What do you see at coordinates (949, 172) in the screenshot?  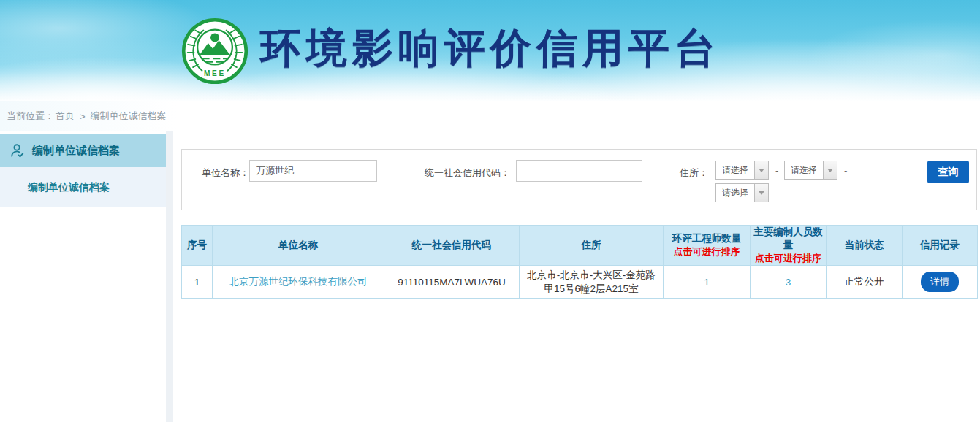 I see `query-button: 查询` at bounding box center [949, 172].